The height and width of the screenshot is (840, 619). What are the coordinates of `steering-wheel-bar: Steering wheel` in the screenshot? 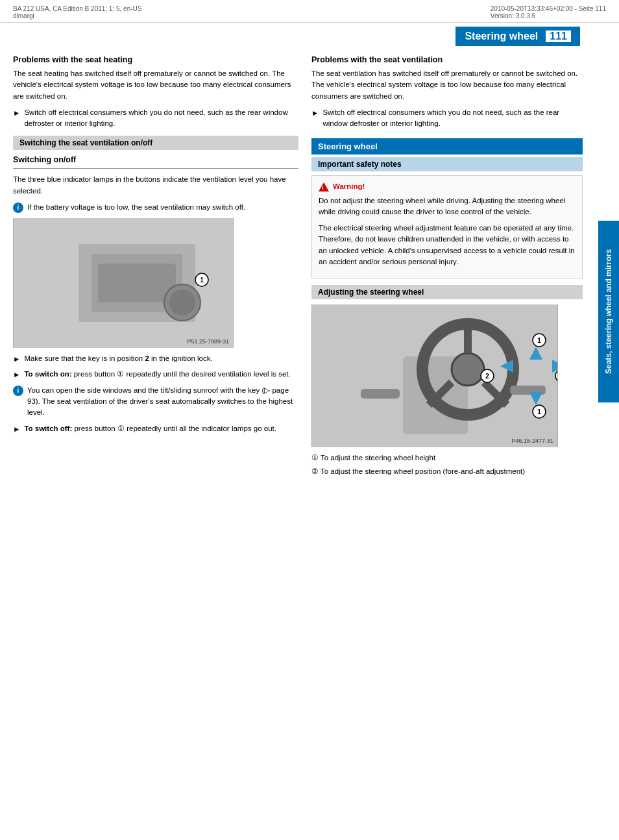 It's located at (447, 147).